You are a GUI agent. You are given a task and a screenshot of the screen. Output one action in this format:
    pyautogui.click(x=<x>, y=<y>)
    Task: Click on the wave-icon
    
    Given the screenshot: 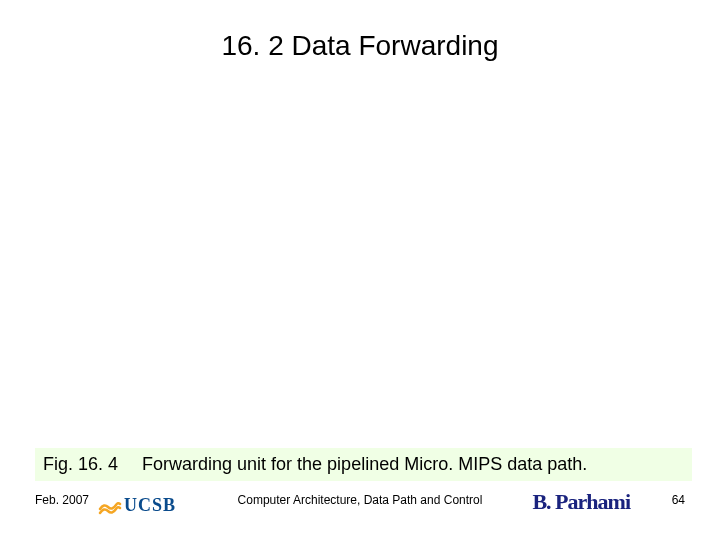 What is the action you would take?
    pyautogui.click(x=110, y=505)
    